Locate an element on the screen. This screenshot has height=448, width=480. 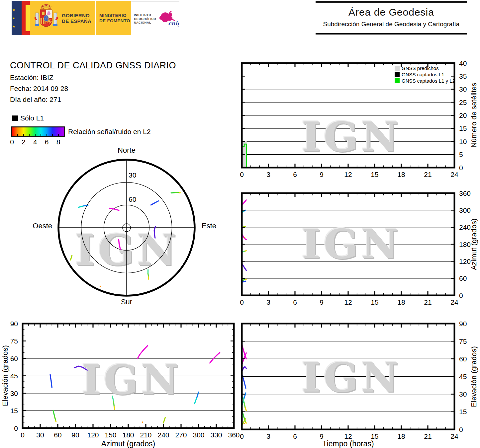
x-tick-label: 180 is located at coordinates (128, 435).